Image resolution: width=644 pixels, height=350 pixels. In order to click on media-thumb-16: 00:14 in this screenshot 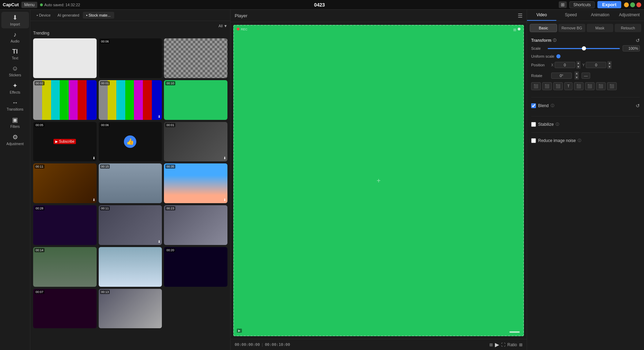, I will do `click(65, 267)`.